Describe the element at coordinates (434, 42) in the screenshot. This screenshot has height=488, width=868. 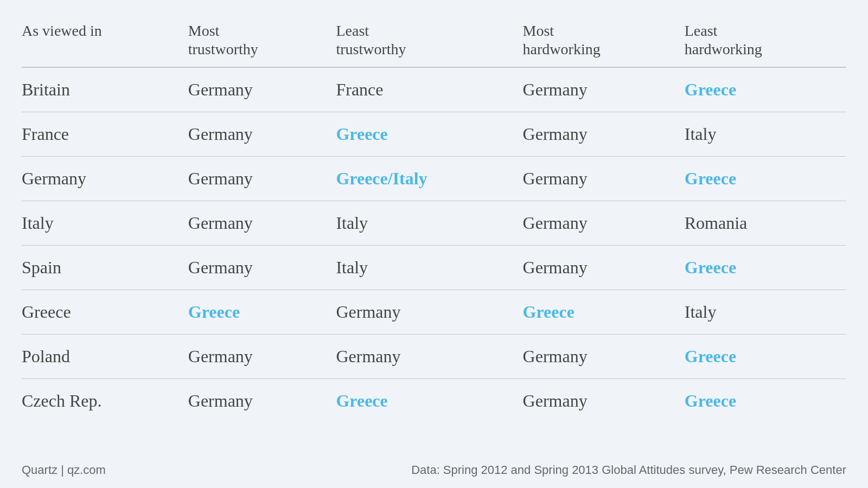
I see `table-header-row: As viewed in Mosttrustworthy Leasttrustw…` at that location.